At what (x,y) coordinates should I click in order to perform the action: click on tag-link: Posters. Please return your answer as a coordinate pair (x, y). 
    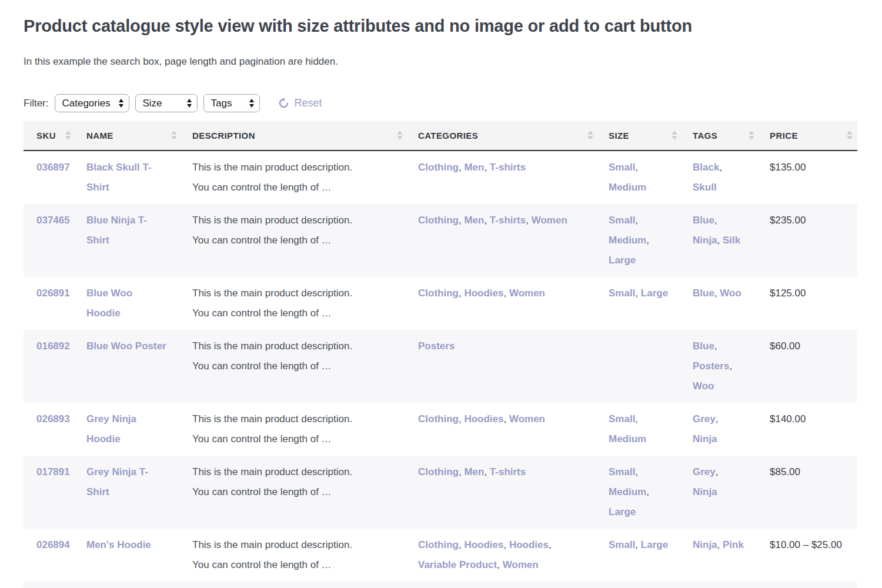
    Looking at the image, I should click on (711, 366).